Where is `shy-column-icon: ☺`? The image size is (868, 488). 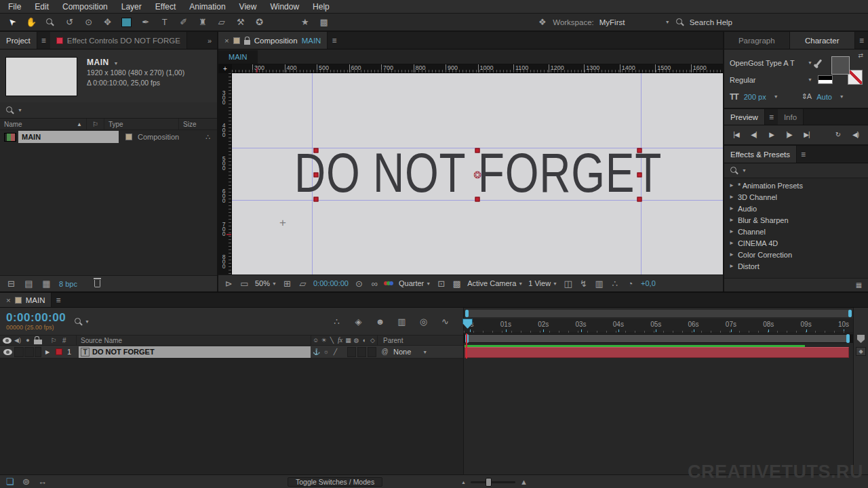
shy-column-icon: ☺ is located at coordinates (316, 340).